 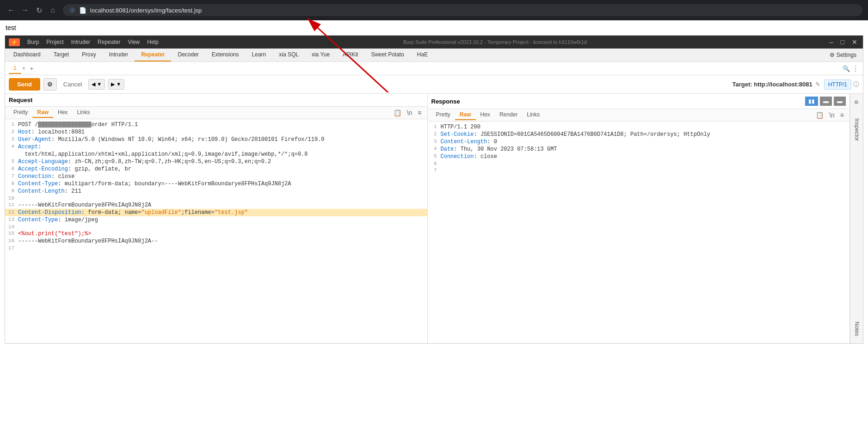 I want to click on settings-tab: ⚙ Settings, so click(x=843, y=55).